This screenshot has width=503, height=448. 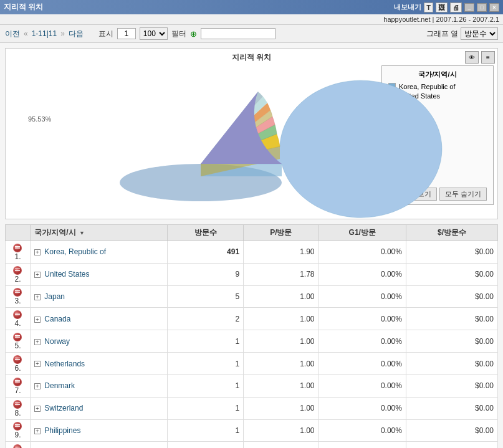 I want to click on col-header-g1: G1/방문, so click(x=362, y=233).